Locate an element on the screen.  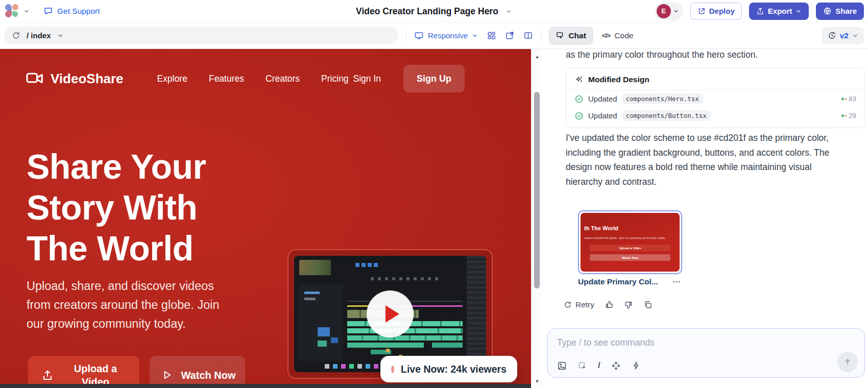
upload-video-button: Upload a Video is located at coordinates (84, 372).